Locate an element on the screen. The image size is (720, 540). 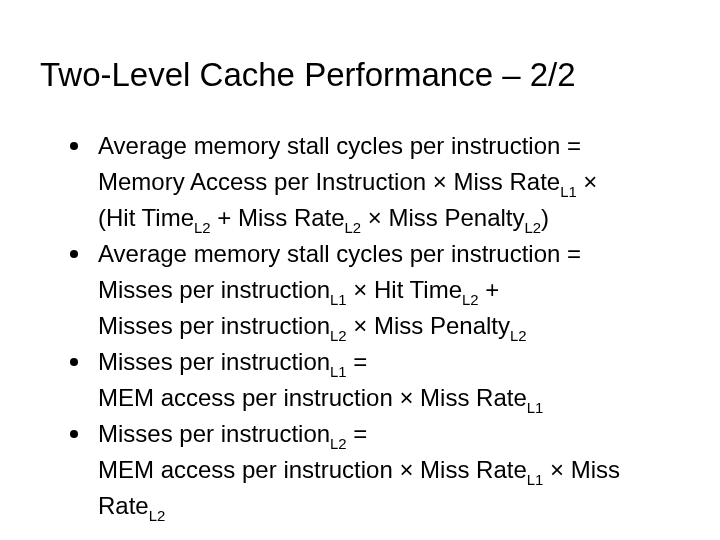
bullet-line: (Hit TimeL2 + Miss RateL2 × Miss Penalty… is located at coordinates (324, 218).